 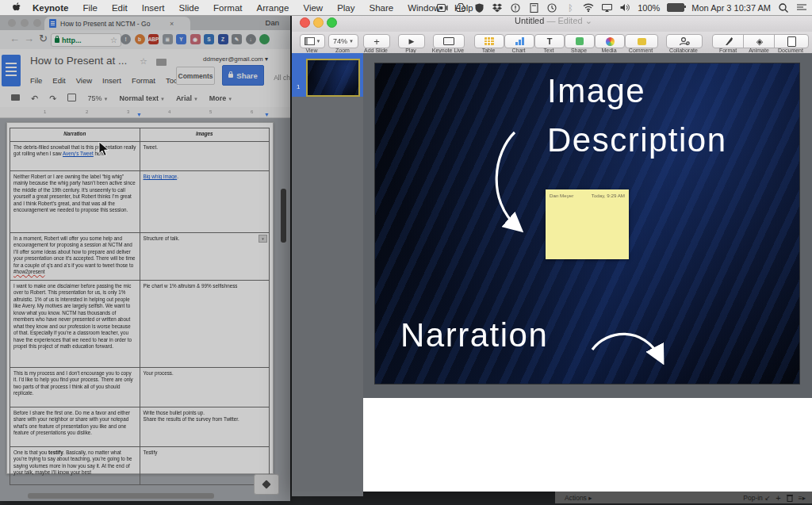 I want to click on table-button, so click(x=489, y=41).